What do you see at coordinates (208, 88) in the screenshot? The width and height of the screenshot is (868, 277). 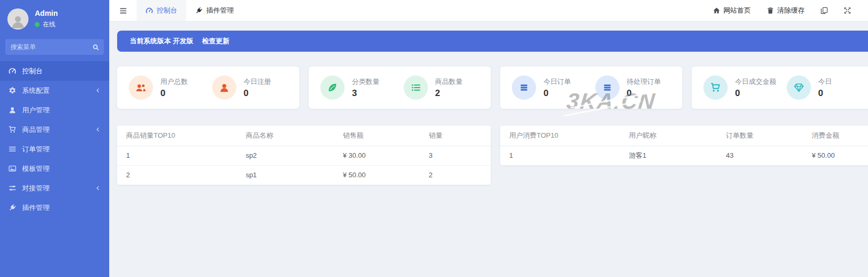 I see `stat-card-users: 用户总数 0 今日注册 0` at bounding box center [208, 88].